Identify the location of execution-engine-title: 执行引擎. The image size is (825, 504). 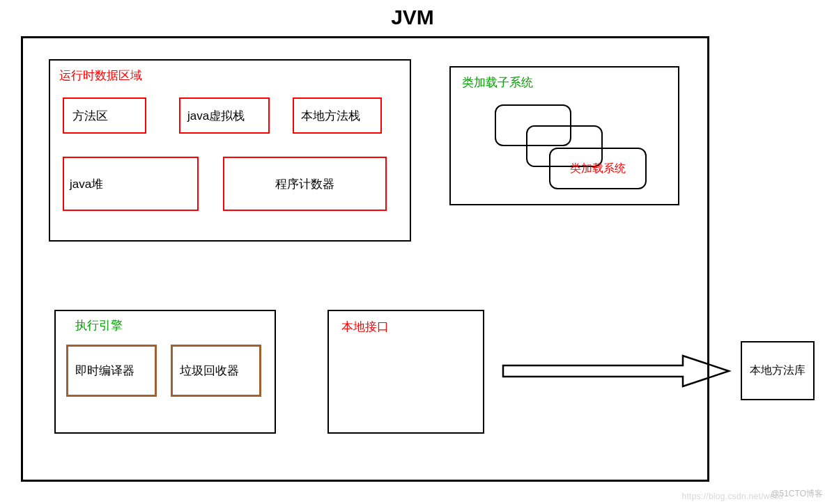
(99, 326).